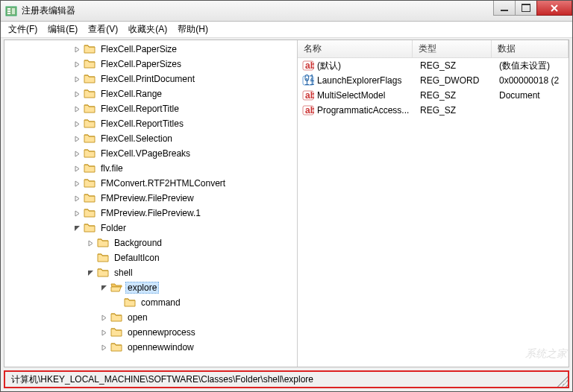  What do you see at coordinates (355, 49) in the screenshot?
I see `col-name: 名称` at bounding box center [355, 49].